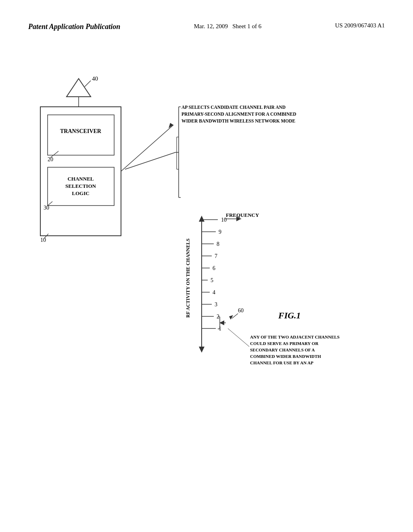 The height and width of the screenshot is (532, 413). Describe the element at coordinates (218, 244) in the screenshot. I see `ch8-num: 8` at that location.